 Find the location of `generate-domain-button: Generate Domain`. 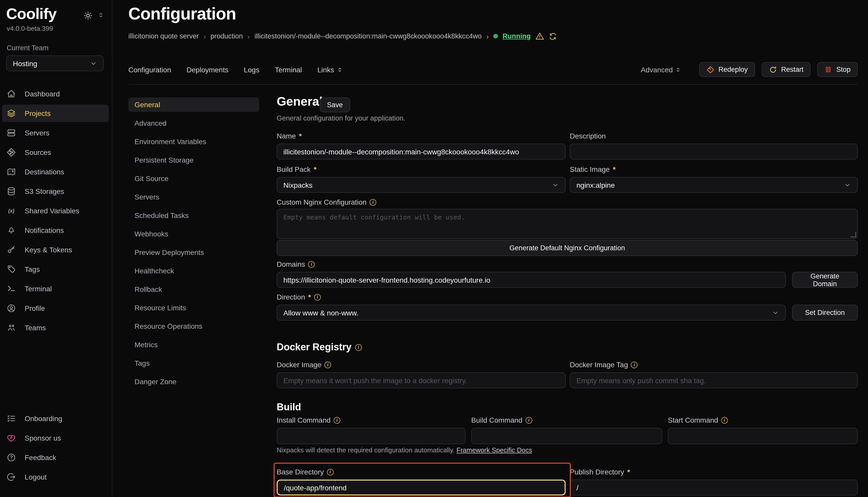

generate-domain-button: Generate Domain is located at coordinates (825, 280).